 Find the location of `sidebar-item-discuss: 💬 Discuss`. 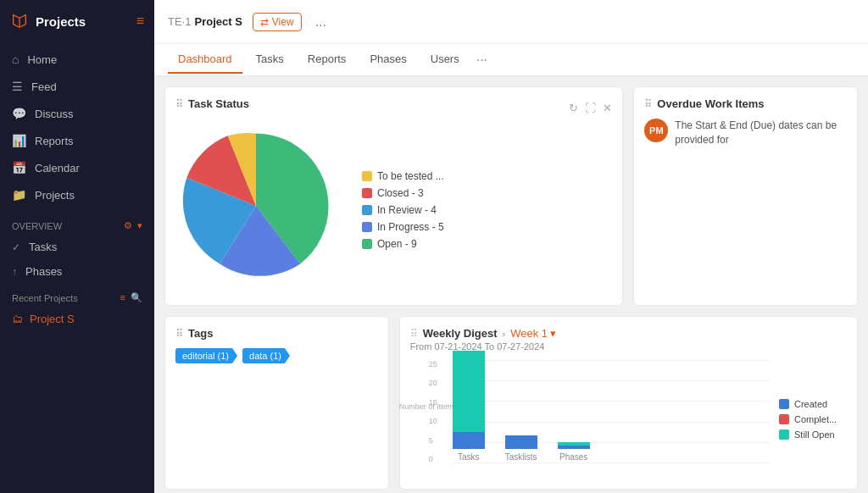

sidebar-item-discuss: 💬 Discuss is located at coordinates (77, 114).